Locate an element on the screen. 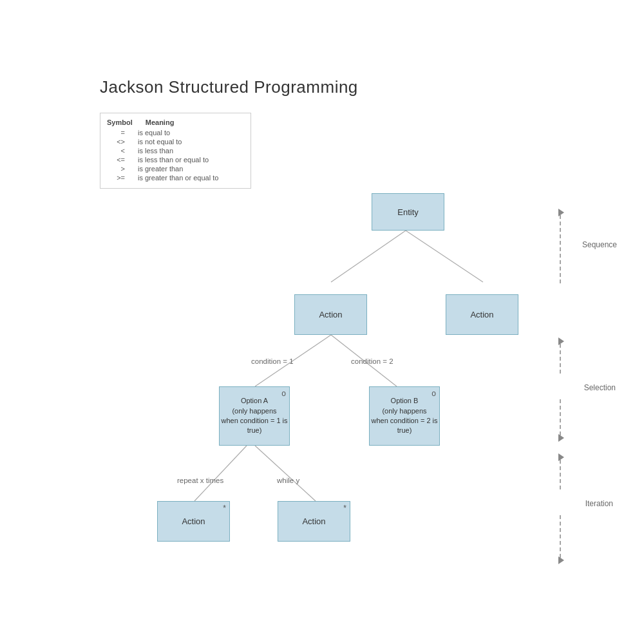 The image size is (644, 644). entity-box: Entity is located at coordinates (408, 212).